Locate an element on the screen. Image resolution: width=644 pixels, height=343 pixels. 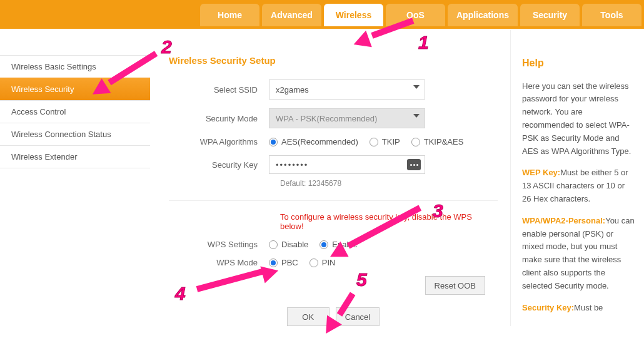
wps-disable-label: Disable is located at coordinates (295, 244).